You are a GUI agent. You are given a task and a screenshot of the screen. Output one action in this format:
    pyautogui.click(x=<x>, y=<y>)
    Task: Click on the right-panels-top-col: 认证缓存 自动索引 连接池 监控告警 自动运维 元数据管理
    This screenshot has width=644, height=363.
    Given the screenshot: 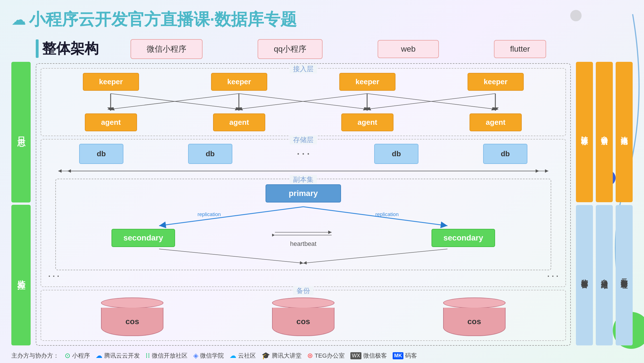 What is the action you would take?
    pyautogui.click(x=604, y=204)
    